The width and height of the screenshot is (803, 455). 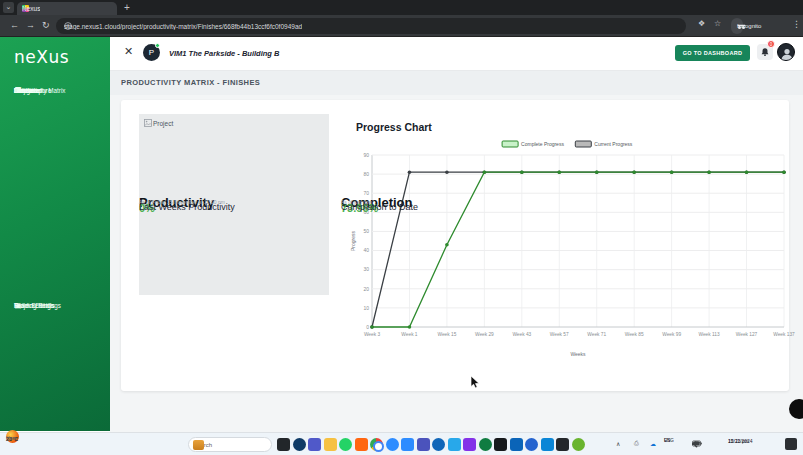 I want to click on contacts-icon, so click(x=408, y=444).